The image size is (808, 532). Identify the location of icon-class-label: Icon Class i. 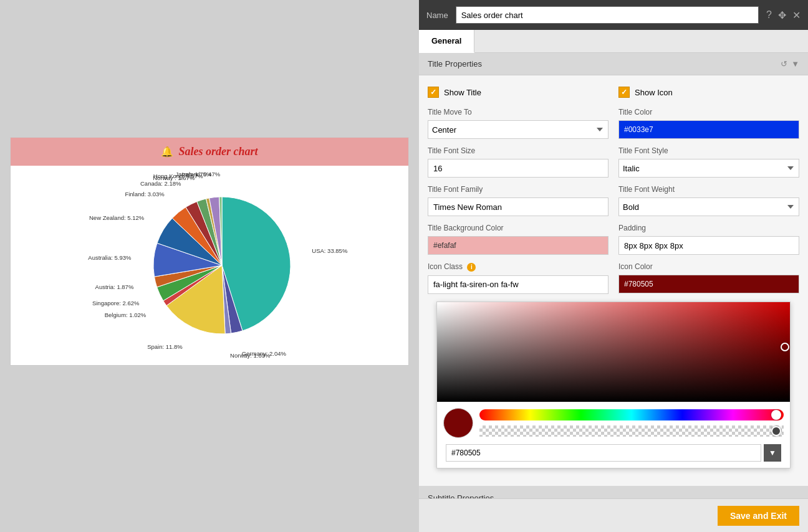
(518, 267).